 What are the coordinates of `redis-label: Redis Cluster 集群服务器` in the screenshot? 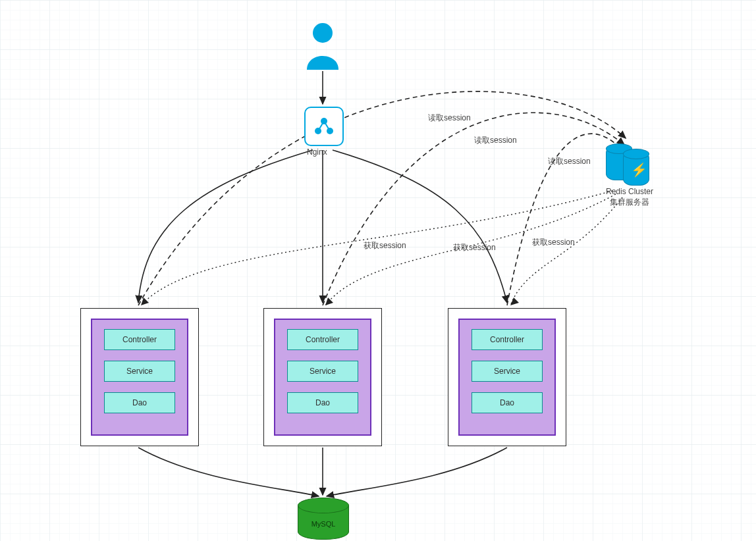 It's located at (630, 197).